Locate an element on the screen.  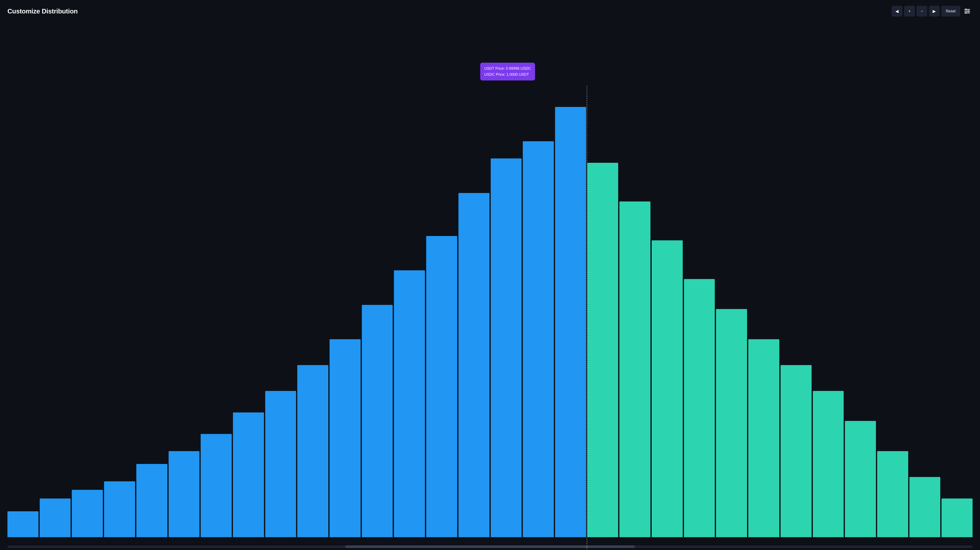
toolbar: ◀ + − ▶ Reset is located at coordinates (932, 11).